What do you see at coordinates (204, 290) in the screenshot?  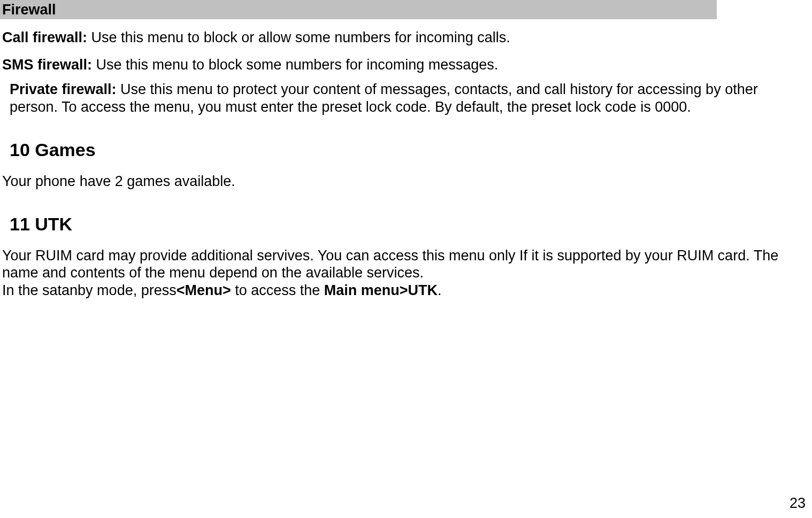 I see `utk-text2-bold1: <Menu>` at bounding box center [204, 290].